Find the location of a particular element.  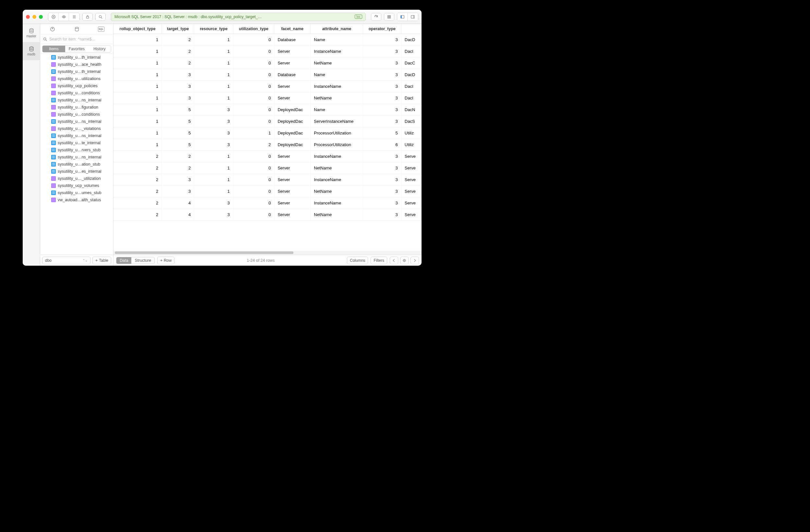

cell: DacD is located at coordinates (411, 75).